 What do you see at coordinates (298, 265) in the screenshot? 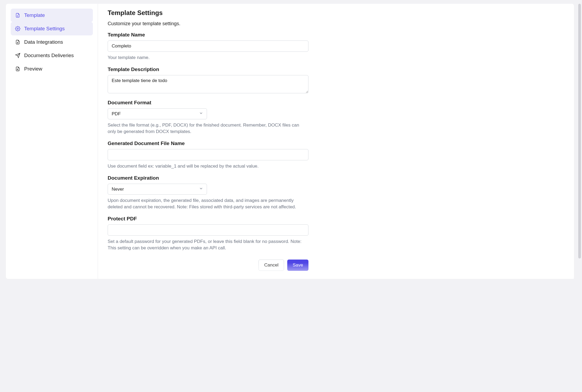
I see `save-button: Save` at bounding box center [298, 265].